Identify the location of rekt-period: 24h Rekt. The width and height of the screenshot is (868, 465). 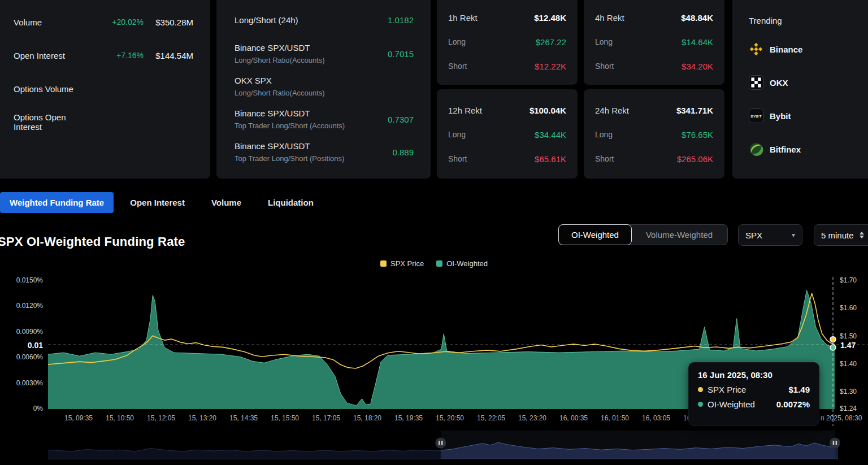
(612, 111).